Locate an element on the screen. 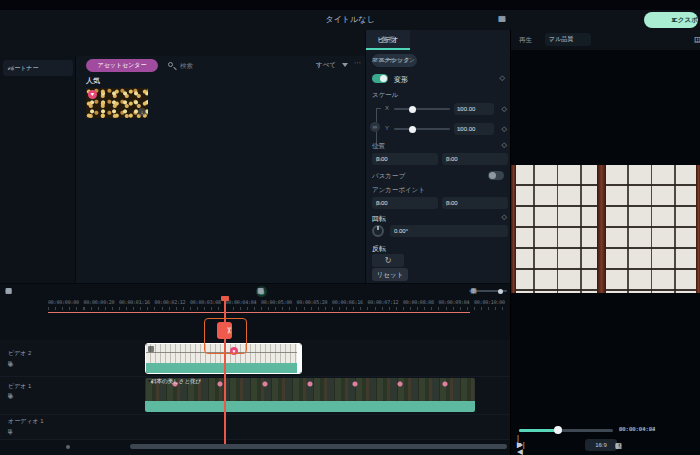  media-tabbar: ▦メディア▥ストック♫オーディオTタイトル◫トランジション✳エフェクト◍フィルタ… is located at coordinates (182, 43).